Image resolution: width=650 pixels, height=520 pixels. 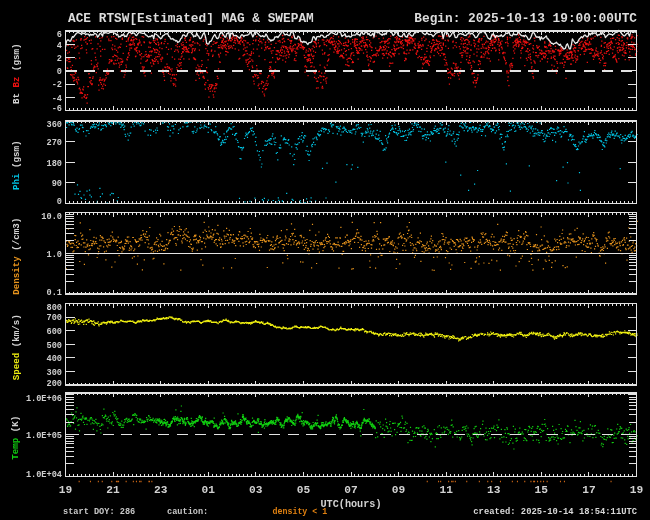 I want to click on svg-text: 03, so click(x=256, y=490).